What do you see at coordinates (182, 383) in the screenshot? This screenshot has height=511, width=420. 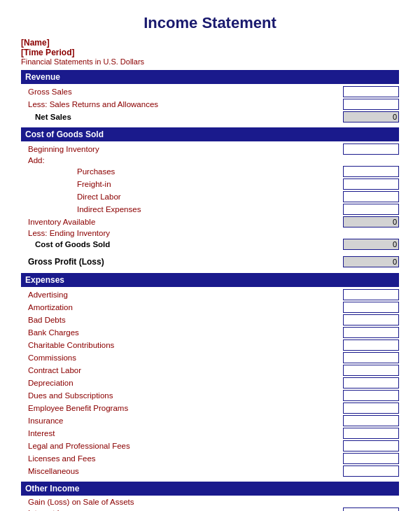 I see `depreciation-label: Depreciation` at bounding box center [182, 383].